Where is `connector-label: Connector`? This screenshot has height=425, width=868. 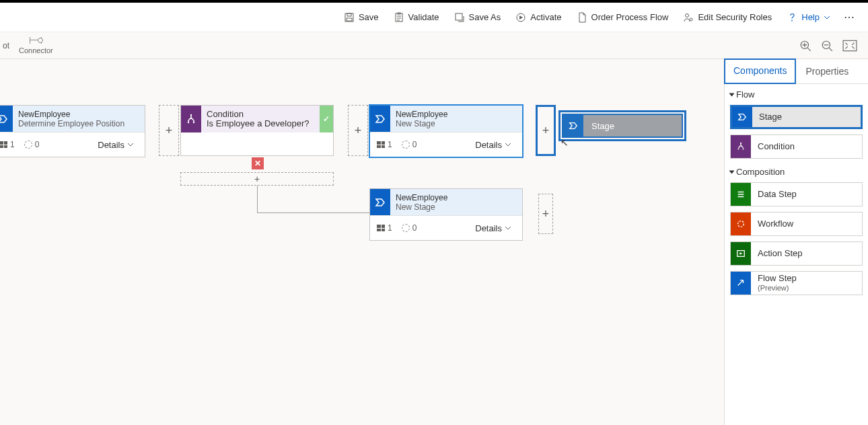
connector-label: Connector is located at coordinates (36, 50).